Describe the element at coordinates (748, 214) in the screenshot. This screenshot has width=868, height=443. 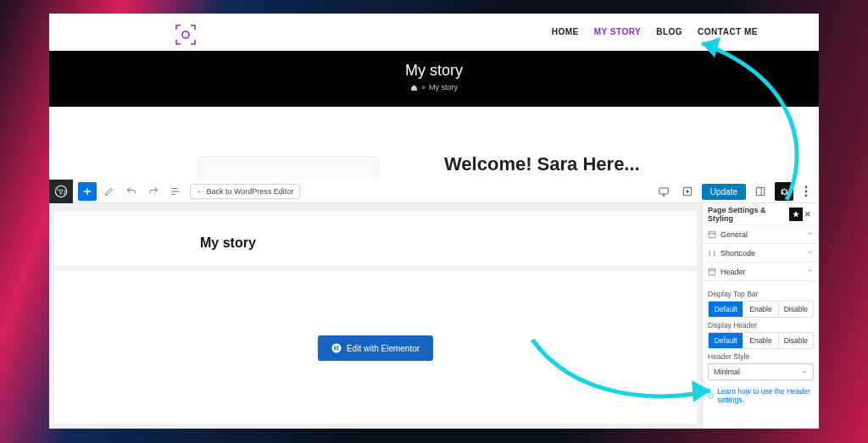
I see `sidebar-title: Page Settings & Styling` at that location.